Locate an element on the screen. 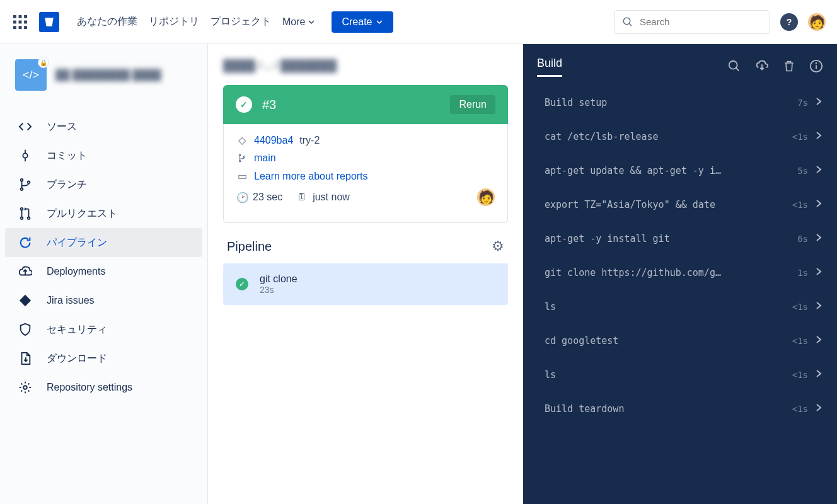  sidebar-item-download: ダウンロード is located at coordinates (103, 358).